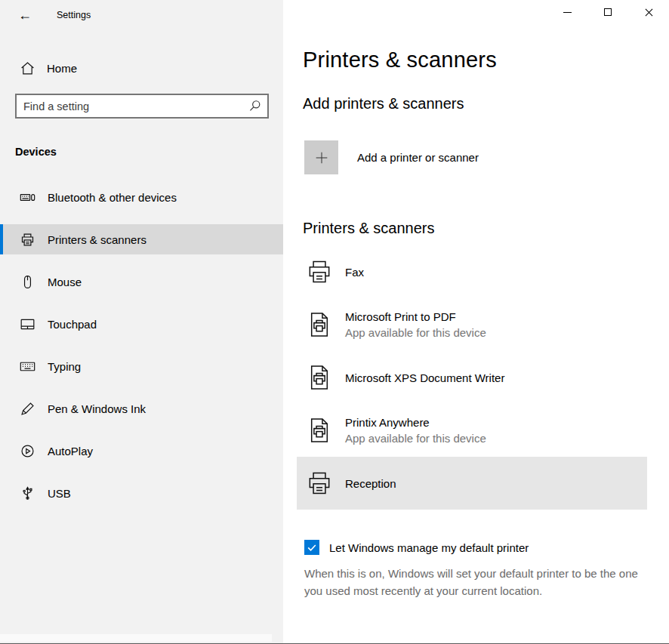 The height and width of the screenshot is (644, 669). I want to click on sidebar-item-label: Mouse, so click(65, 282).